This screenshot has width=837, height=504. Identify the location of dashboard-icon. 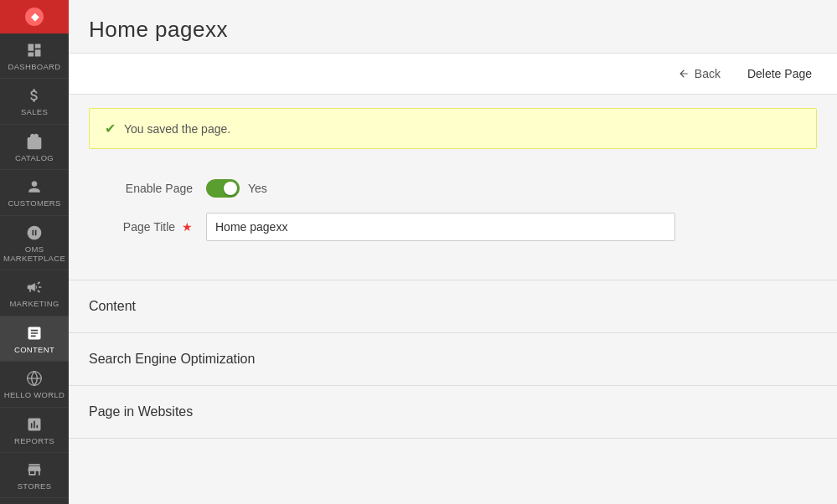
(34, 50).